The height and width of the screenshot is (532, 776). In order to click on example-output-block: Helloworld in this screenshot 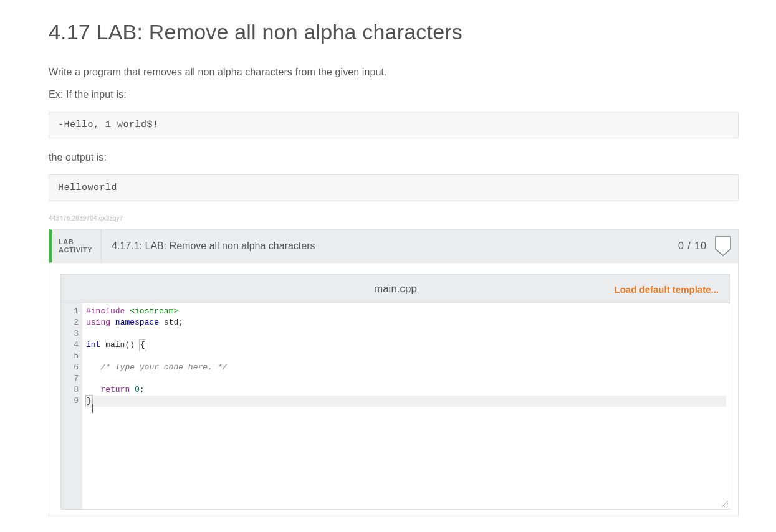, I will do `click(394, 188)`.